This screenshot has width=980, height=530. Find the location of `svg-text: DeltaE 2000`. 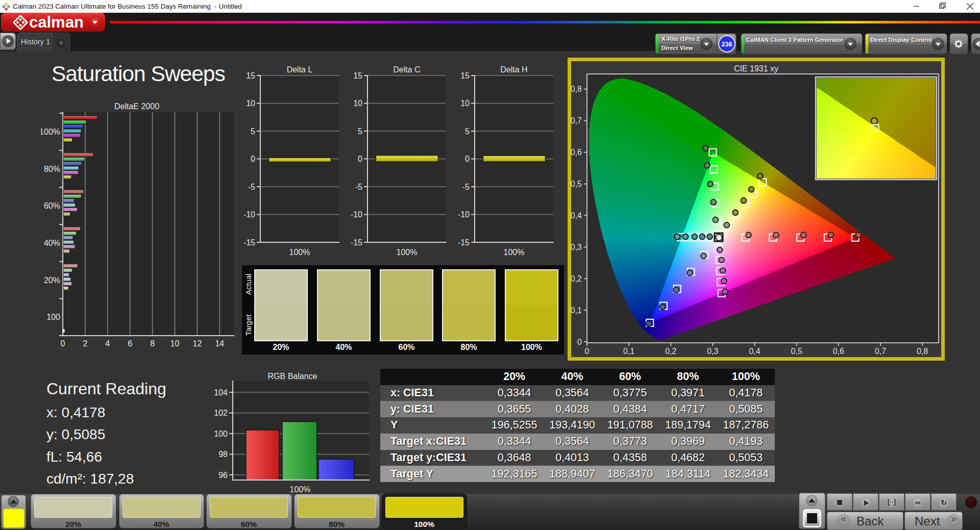

svg-text: DeltaE 2000 is located at coordinates (137, 106).